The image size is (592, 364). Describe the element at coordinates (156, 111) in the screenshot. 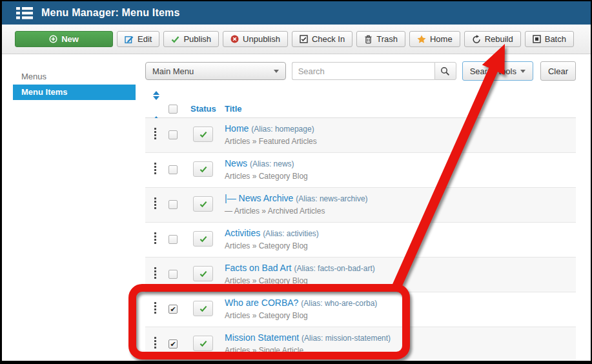

I see `sort-ascending-icon` at that location.